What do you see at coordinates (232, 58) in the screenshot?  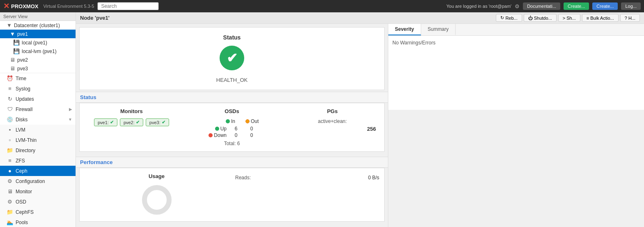 I see `checkmark-icon: ✔` at bounding box center [232, 58].